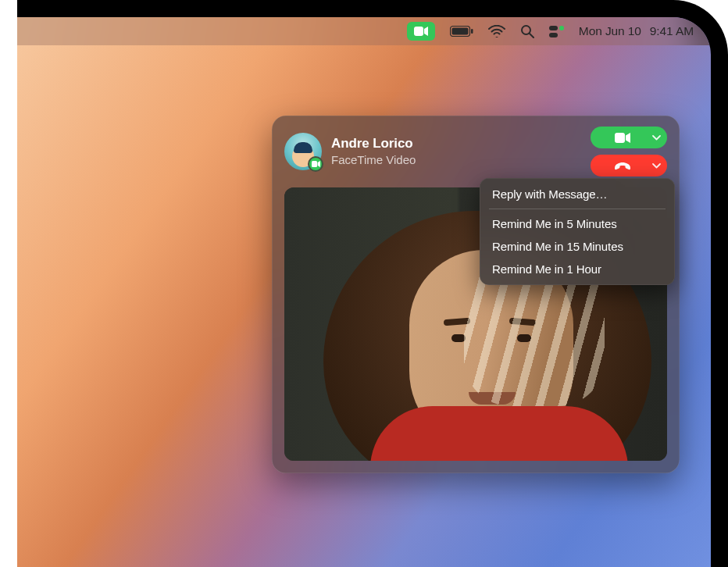  Describe the element at coordinates (462, 31) in the screenshot. I see `battery-icon` at that location.